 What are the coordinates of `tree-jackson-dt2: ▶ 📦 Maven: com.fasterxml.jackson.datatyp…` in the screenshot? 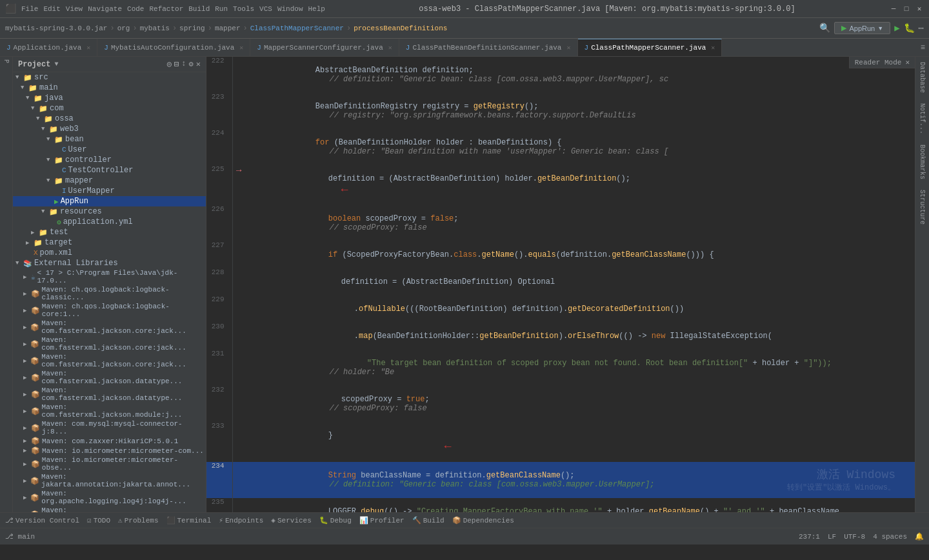 It's located at (110, 394).